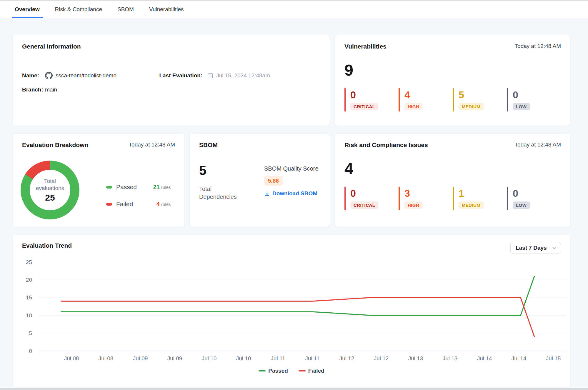  What do you see at coordinates (154, 204) in the screenshot?
I see `failed-count: 4` at bounding box center [154, 204].